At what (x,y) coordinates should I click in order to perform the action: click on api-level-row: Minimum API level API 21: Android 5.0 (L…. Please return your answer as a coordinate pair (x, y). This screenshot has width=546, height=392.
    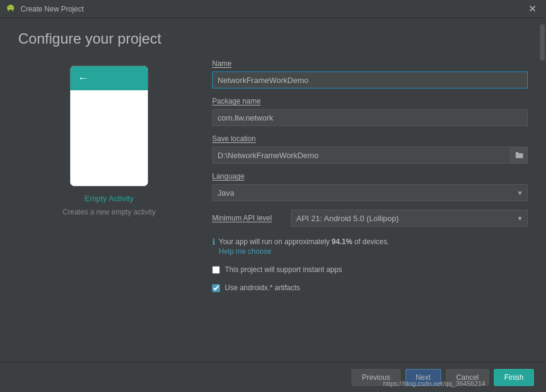
    Looking at the image, I should click on (370, 218).